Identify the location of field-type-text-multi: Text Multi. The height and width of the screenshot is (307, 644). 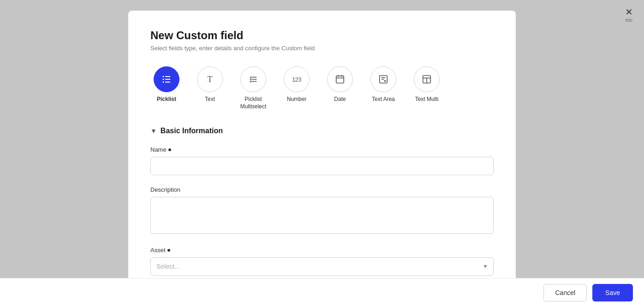
(427, 85).